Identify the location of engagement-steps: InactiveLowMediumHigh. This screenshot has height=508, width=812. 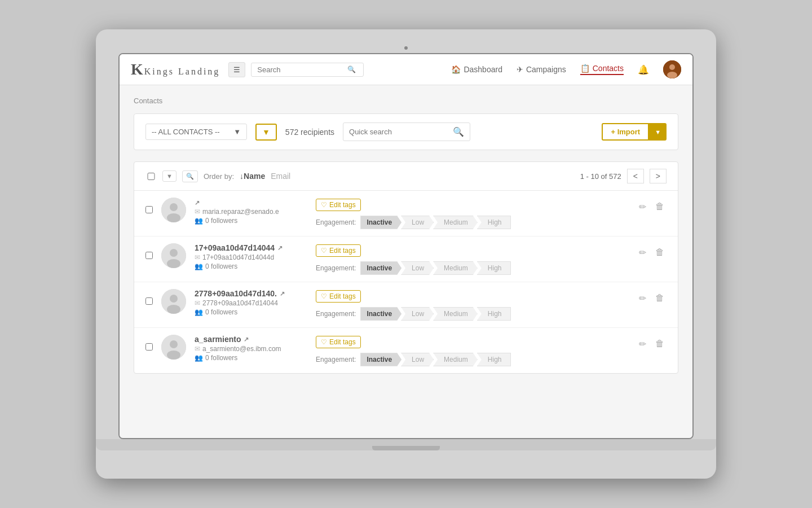
(435, 314).